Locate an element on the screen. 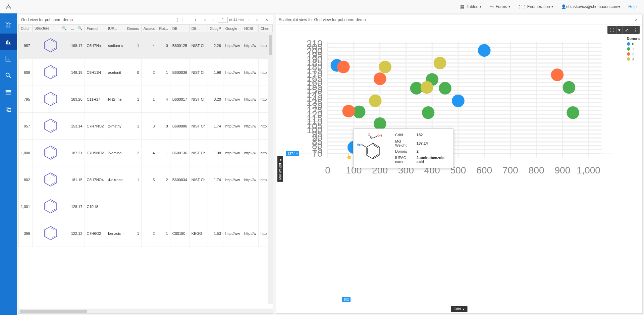 The height and width of the screenshot is (315, 644). cell: 163.26 is located at coordinates (76, 99).